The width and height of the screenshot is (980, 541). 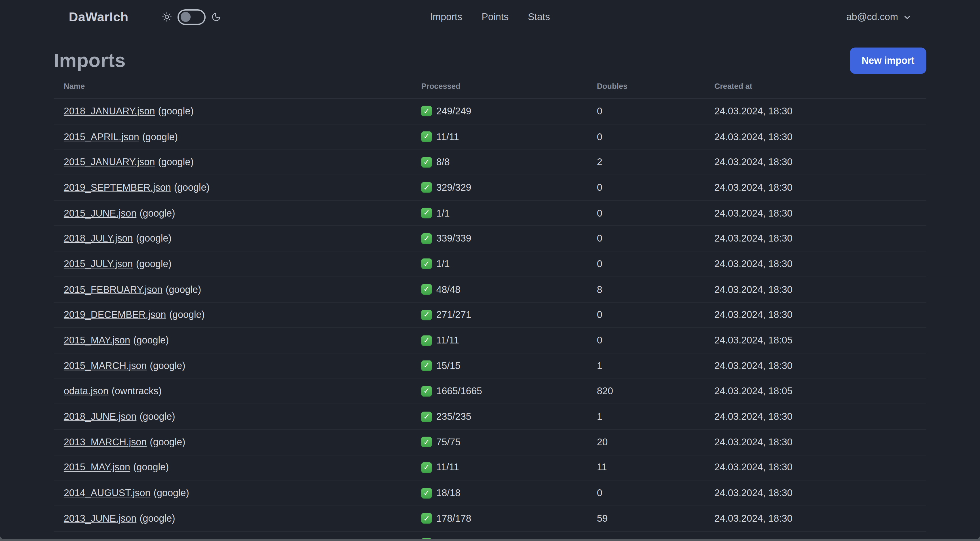 I want to click on table-row: 2018_JUNE.json(google) ✓ 235/235 1 24.03…, so click(x=490, y=417).